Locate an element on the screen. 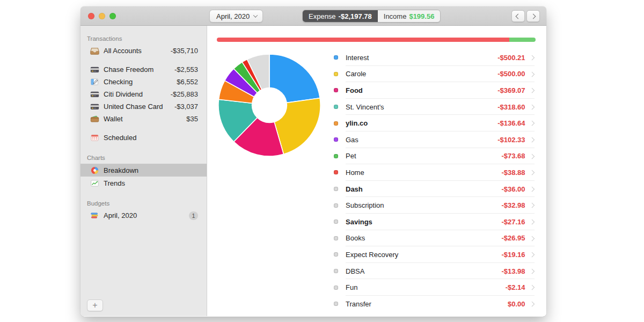 Image resolution: width=644 pixels, height=322 pixels. sidebar-item-all-accounts: All Accounts -$35,710 is located at coordinates (144, 50).